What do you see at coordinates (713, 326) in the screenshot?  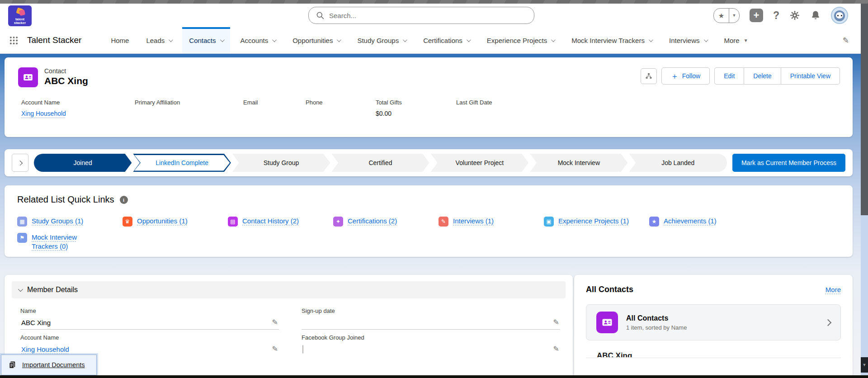 I see `all-contacts-panel: All Contacts More All Contacts 1 item, s…` at bounding box center [713, 326].